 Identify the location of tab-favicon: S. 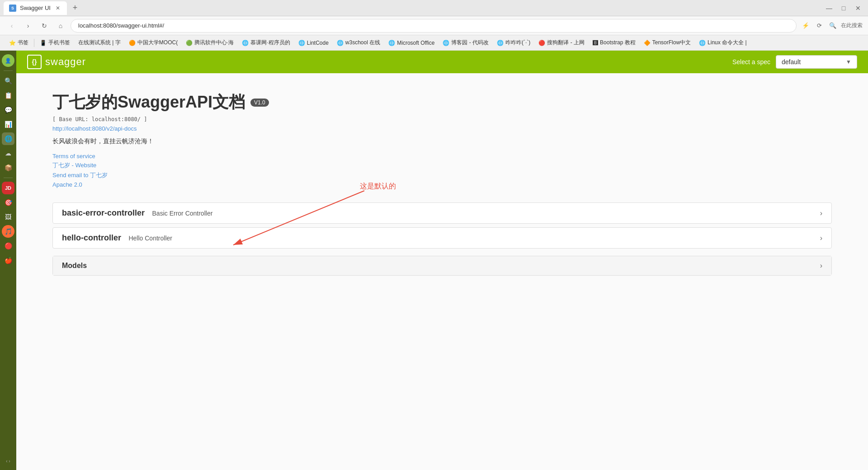
(13, 8).